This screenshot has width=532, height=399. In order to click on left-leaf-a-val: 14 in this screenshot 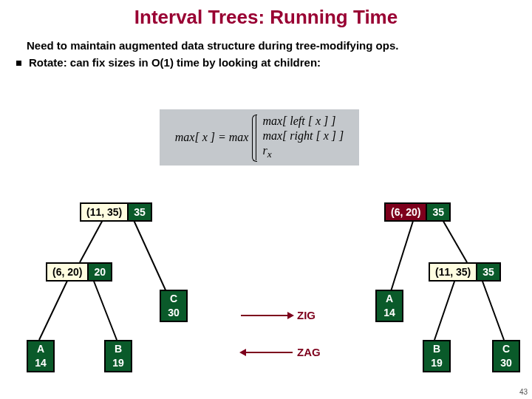, I will do `click(41, 364)`.